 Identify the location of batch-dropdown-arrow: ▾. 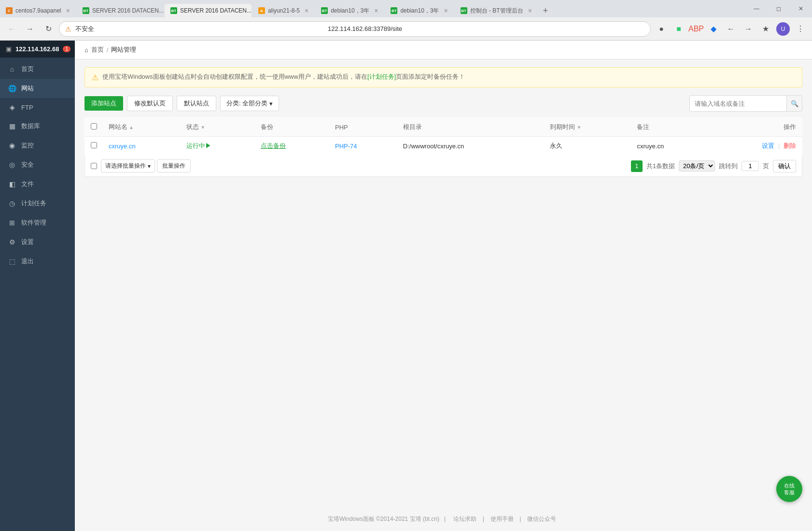
(149, 166).